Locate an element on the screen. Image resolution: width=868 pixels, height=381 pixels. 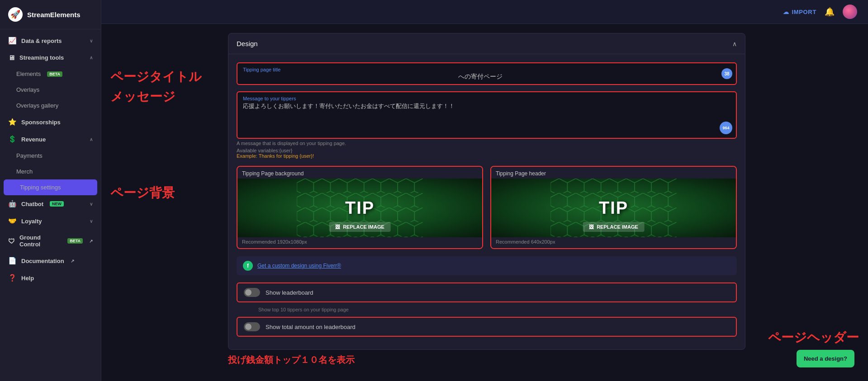
show-leaderboard-label: Show leaderboard is located at coordinates (289, 293).